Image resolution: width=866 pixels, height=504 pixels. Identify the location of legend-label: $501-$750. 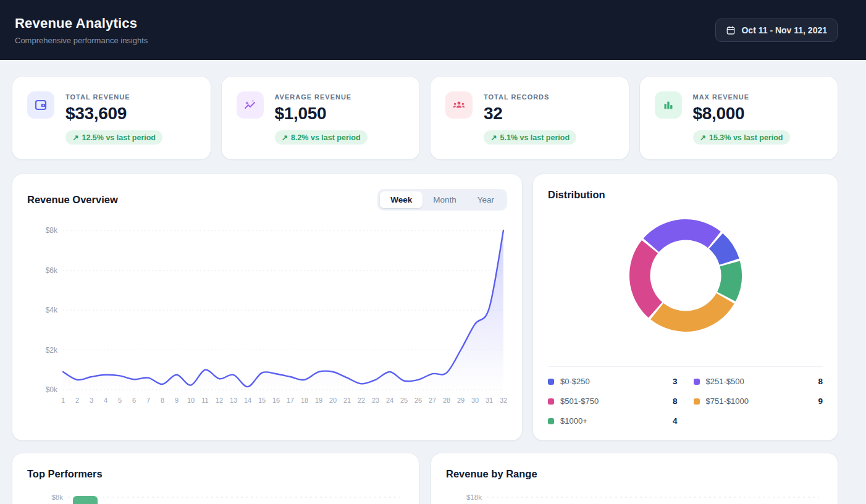
(579, 401).